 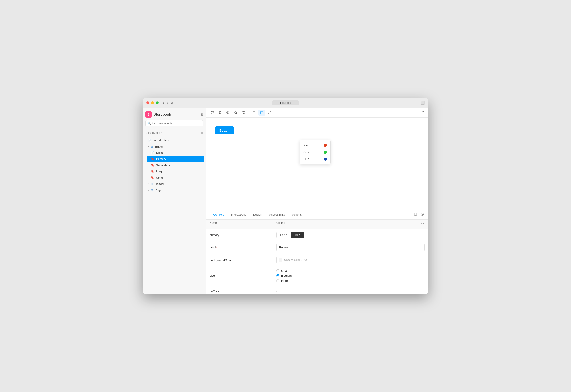 What do you see at coordinates (228, 112) in the screenshot?
I see `toolbar-zoom-out-button` at bounding box center [228, 112].